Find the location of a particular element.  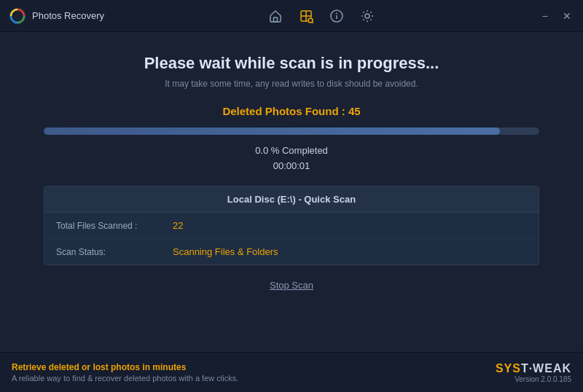

deleted-found: Deleted Photos Found : 45 is located at coordinates (292, 111).